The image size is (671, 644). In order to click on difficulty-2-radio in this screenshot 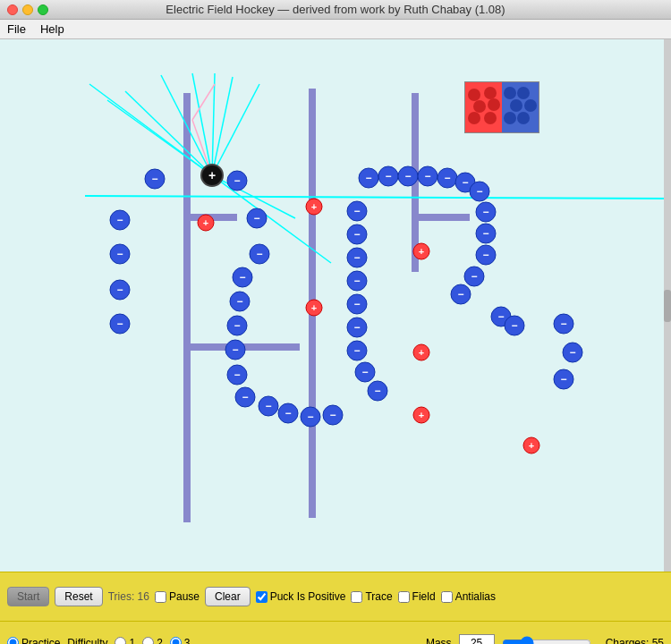, I will do `click(149, 640)`.